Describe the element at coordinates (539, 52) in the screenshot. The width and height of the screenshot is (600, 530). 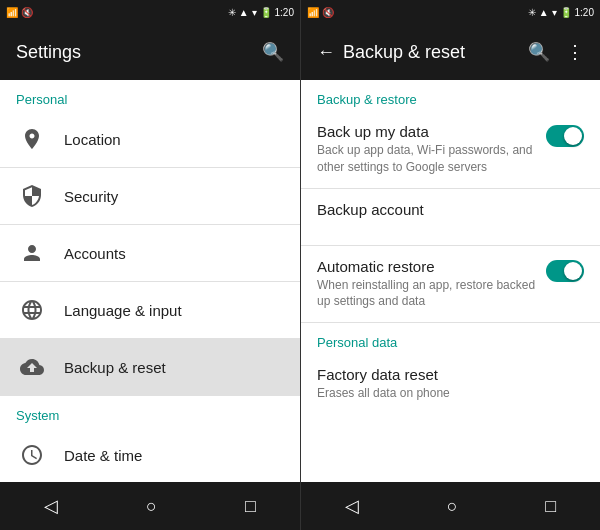
I see `search-icon-right: 🔍` at that location.